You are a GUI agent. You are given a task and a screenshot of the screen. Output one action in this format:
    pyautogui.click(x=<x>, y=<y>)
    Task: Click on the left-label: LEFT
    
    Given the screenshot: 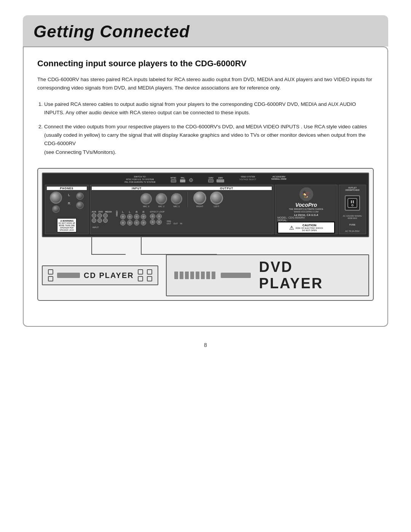 What is the action you would take?
    pyautogui.click(x=217, y=206)
    